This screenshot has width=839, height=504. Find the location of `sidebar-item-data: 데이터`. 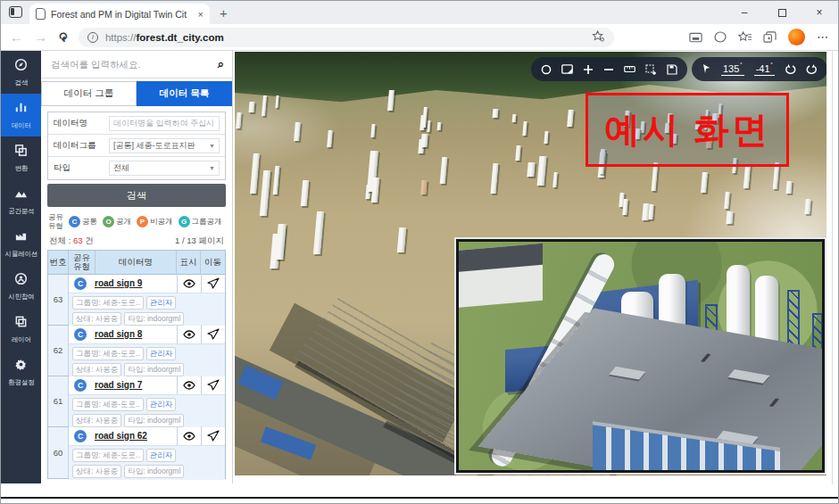

sidebar-item-data: 데이터 is located at coordinates (21, 115).